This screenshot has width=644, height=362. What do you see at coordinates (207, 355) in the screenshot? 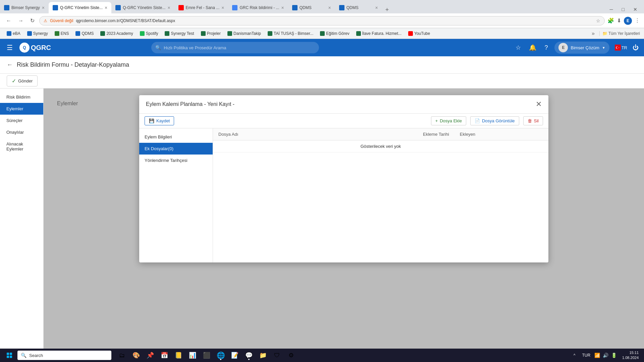
I see `taskbar-app-6: ⬛` at bounding box center [207, 355].